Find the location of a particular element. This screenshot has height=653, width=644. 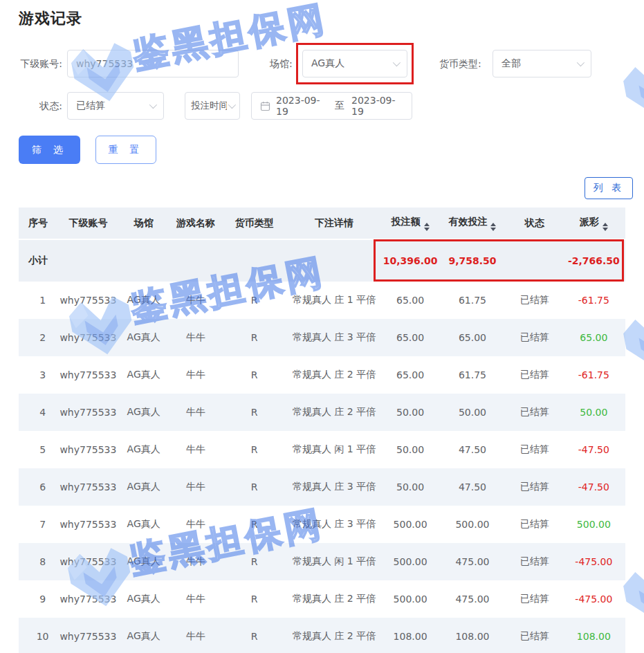

cell-seq: 4 is located at coordinates (37, 412).